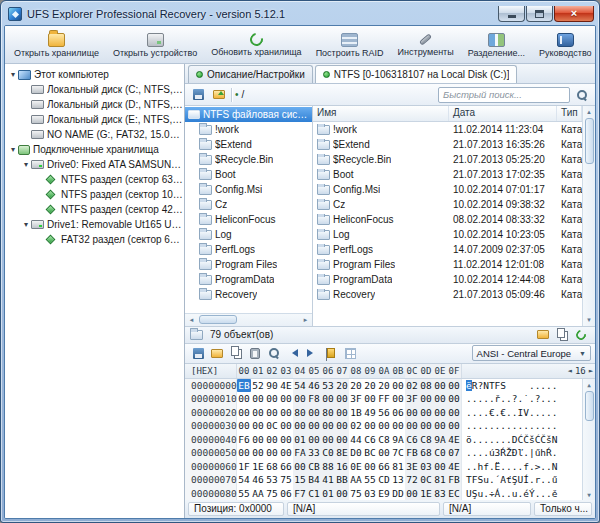 The width and height of the screenshot is (600, 523). I want to click on hex-ascii: UŞu.÷Á..u.éÝ...ě, so click(522, 494).